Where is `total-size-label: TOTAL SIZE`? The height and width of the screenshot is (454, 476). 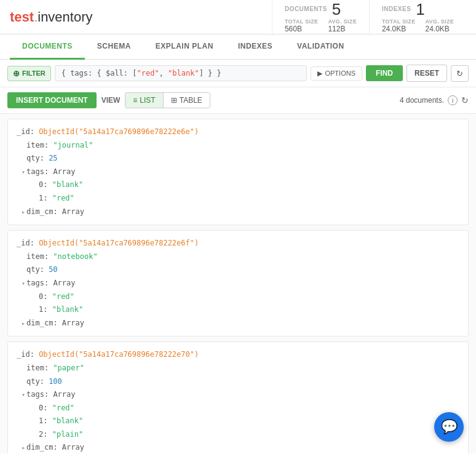
total-size-label: TOTAL SIZE is located at coordinates (301, 22).